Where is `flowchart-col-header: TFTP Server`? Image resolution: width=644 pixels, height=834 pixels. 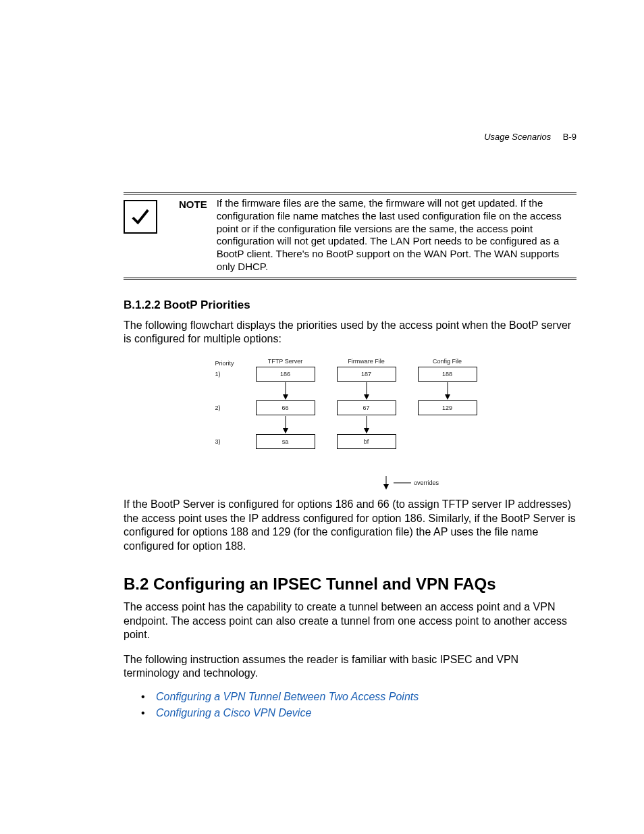
flowchart-col-header: TFTP Server is located at coordinates (286, 361).